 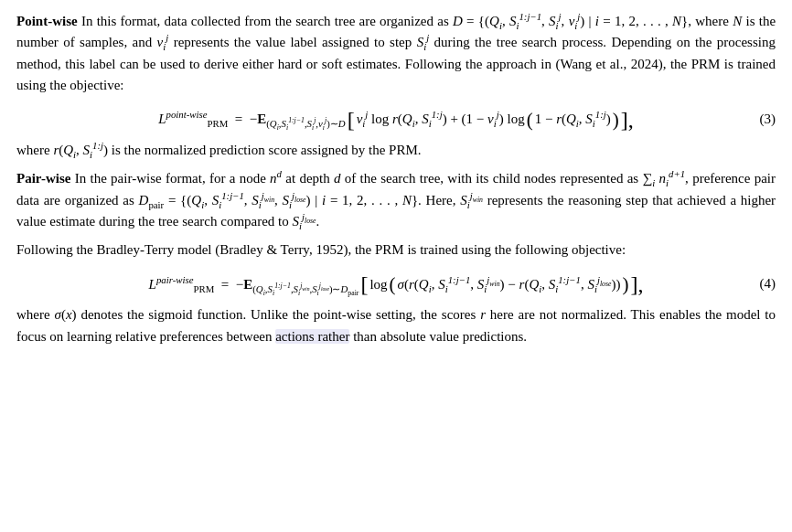 What do you see at coordinates (396, 325) in the screenshot?
I see `where2-text: where σ(x) denotes the sigmoid function.…` at bounding box center [396, 325].